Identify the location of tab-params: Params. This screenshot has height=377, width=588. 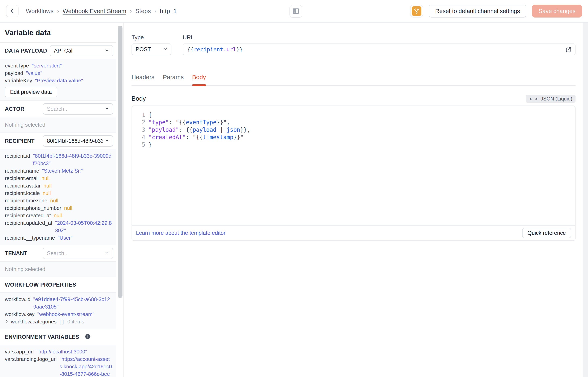
(173, 80).